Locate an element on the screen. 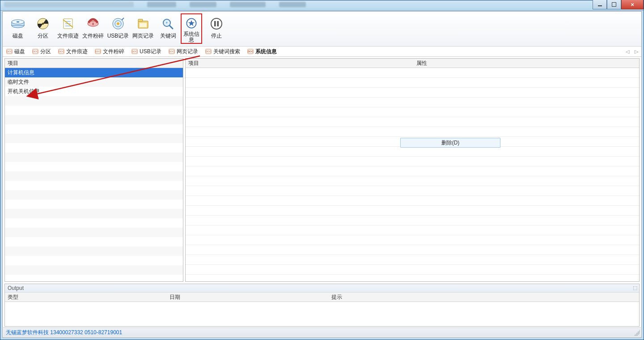  tool-file-shred: 文件粉碎 is located at coordinates (93, 29).